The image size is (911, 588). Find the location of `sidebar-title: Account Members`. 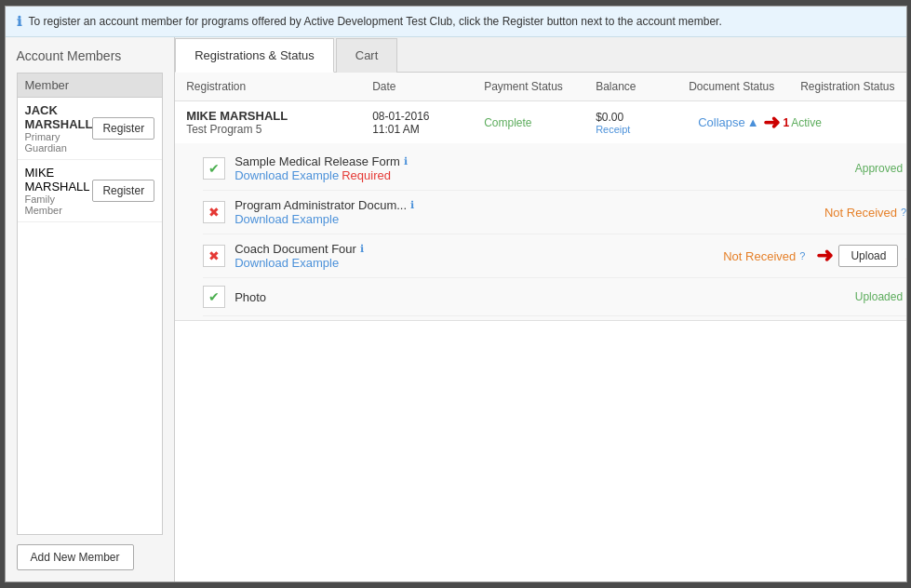

sidebar-title: Account Members is located at coordinates (90, 56).